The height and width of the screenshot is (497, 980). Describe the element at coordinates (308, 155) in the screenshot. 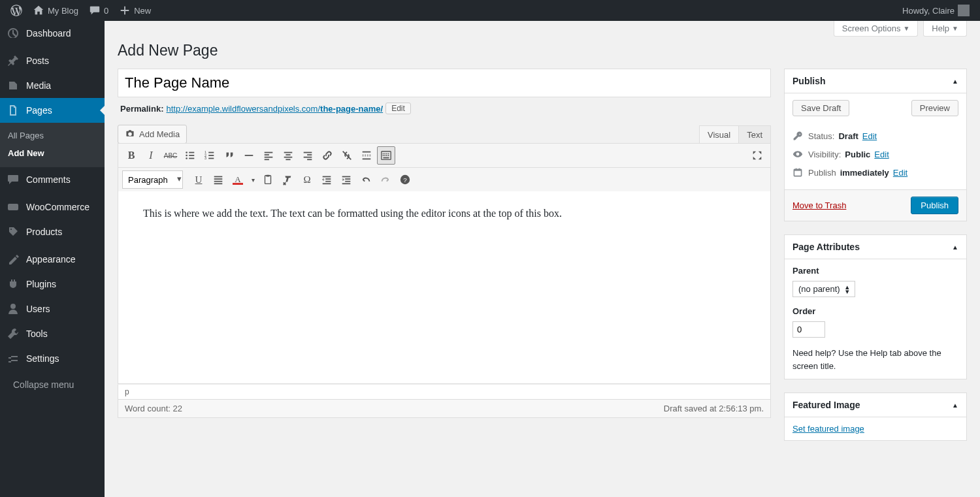

I see `align-right-button` at that location.